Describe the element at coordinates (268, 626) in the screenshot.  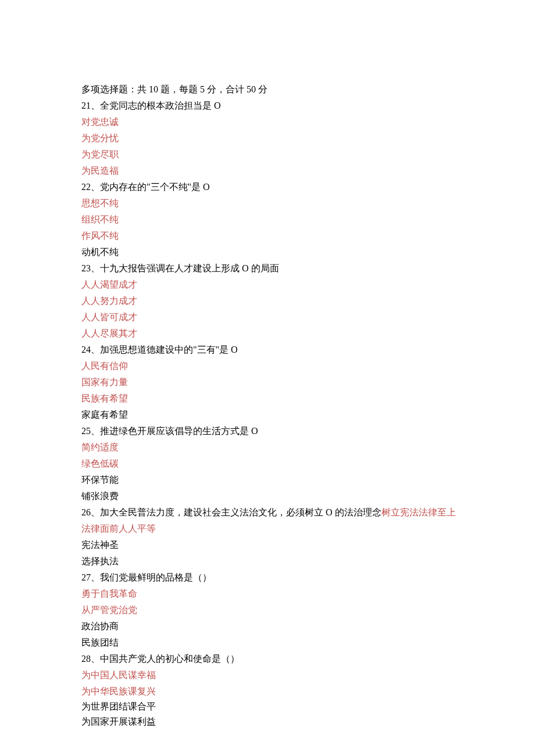
I see `option: 政治协商` at that location.